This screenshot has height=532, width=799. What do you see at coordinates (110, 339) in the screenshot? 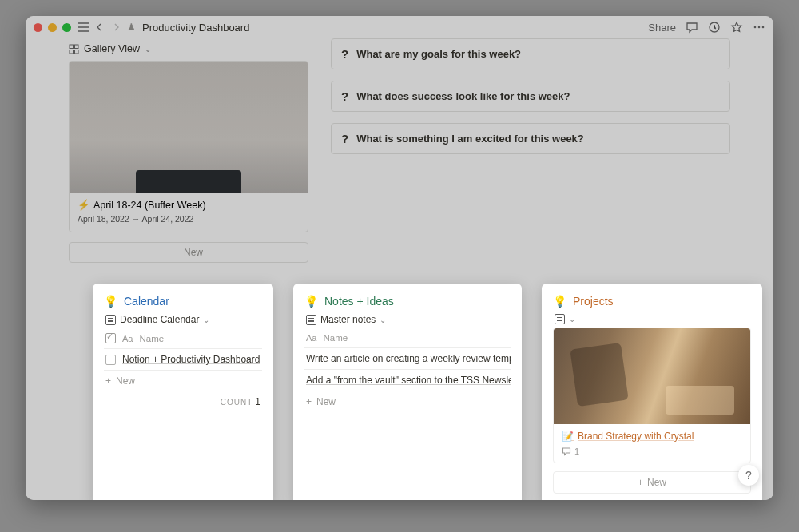
I see `checkbox-column-icon` at bounding box center [110, 339].